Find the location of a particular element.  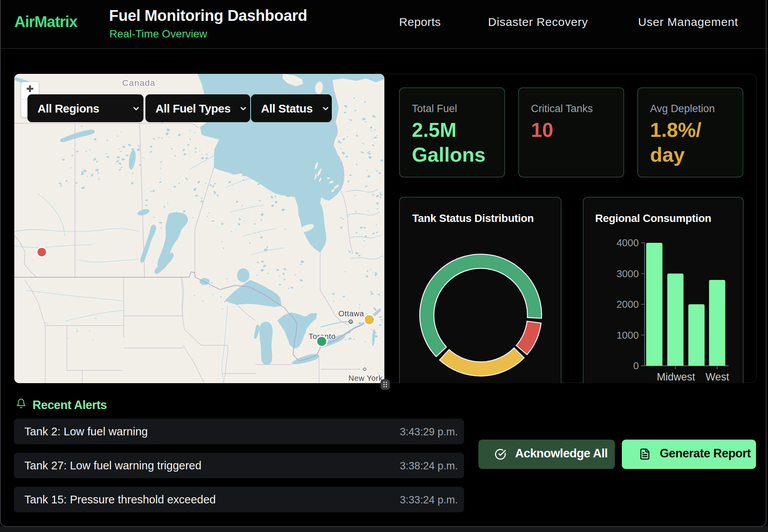

svg-text: 4000 is located at coordinates (628, 243).